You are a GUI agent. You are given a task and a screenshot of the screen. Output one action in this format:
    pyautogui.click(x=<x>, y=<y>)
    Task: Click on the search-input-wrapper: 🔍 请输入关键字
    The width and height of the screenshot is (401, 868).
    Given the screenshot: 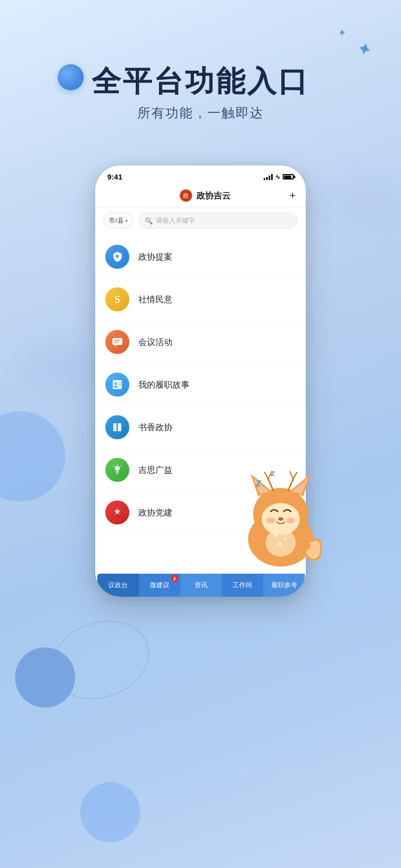 What is the action you would take?
    pyautogui.click(x=218, y=221)
    